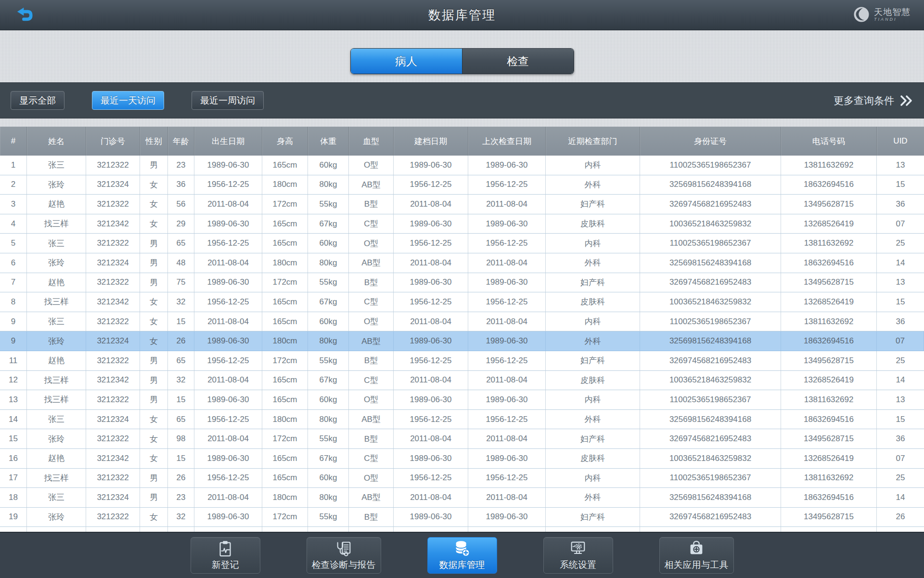 This screenshot has height=578, width=924. Describe the element at coordinates (462, 166) in the screenshot. I see `table-row: 1张三3212322男231989-06-30165cm60kgO型1989-0…` at that location.